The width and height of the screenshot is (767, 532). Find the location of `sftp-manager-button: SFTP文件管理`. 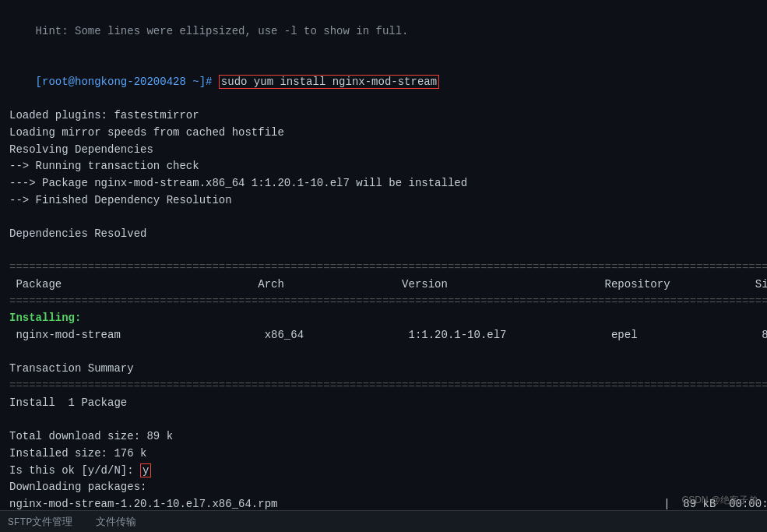

sftp-manager-button: SFTP文件管理 is located at coordinates (40, 522).